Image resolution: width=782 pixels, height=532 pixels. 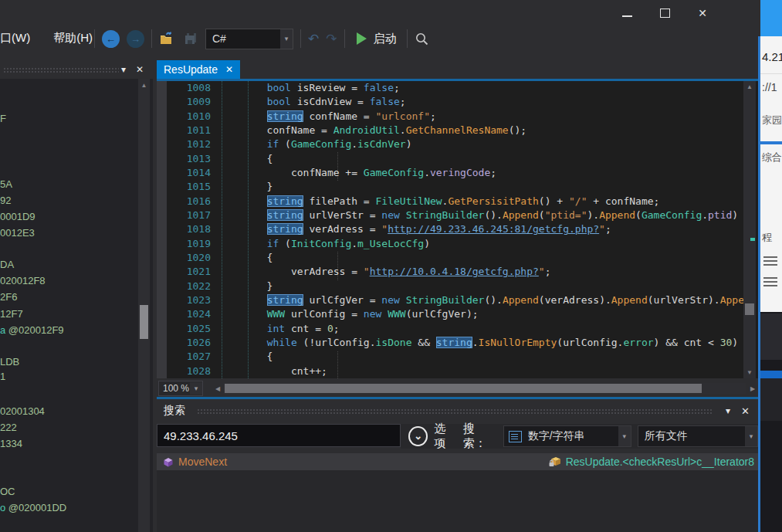 What do you see at coordinates (191, 39) in the screenshot?
I see `save-all-icon` at bounding box center [191, 39].